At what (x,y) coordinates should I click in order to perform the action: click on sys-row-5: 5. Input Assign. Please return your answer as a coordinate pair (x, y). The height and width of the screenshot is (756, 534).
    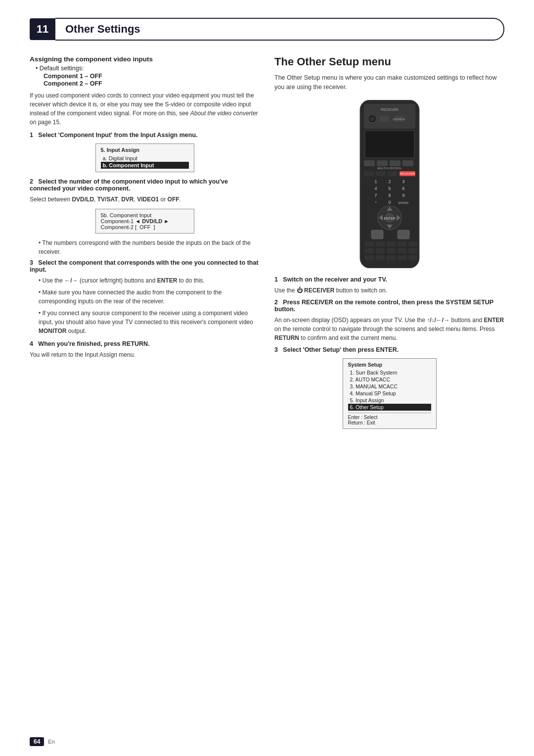
    Looking at the image, I should click on (390, 400).